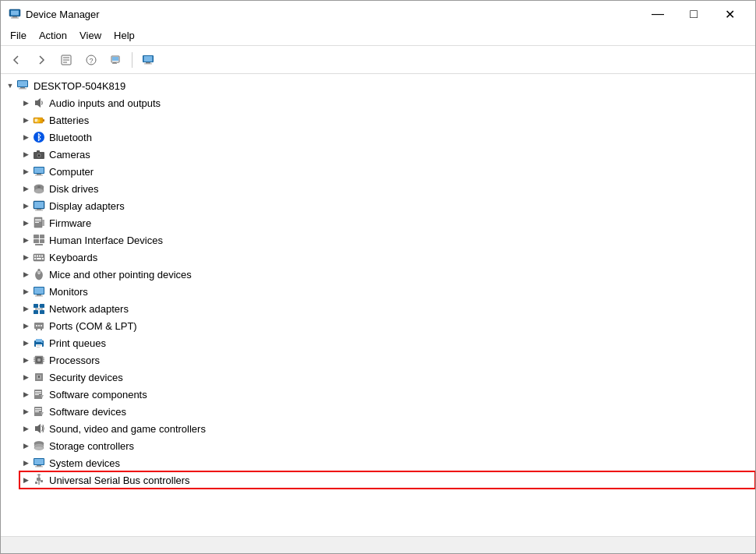  Describe the element at coordinates (380, 377) in the screenshot. I see `node-security: ▶ Security devices` at that location.